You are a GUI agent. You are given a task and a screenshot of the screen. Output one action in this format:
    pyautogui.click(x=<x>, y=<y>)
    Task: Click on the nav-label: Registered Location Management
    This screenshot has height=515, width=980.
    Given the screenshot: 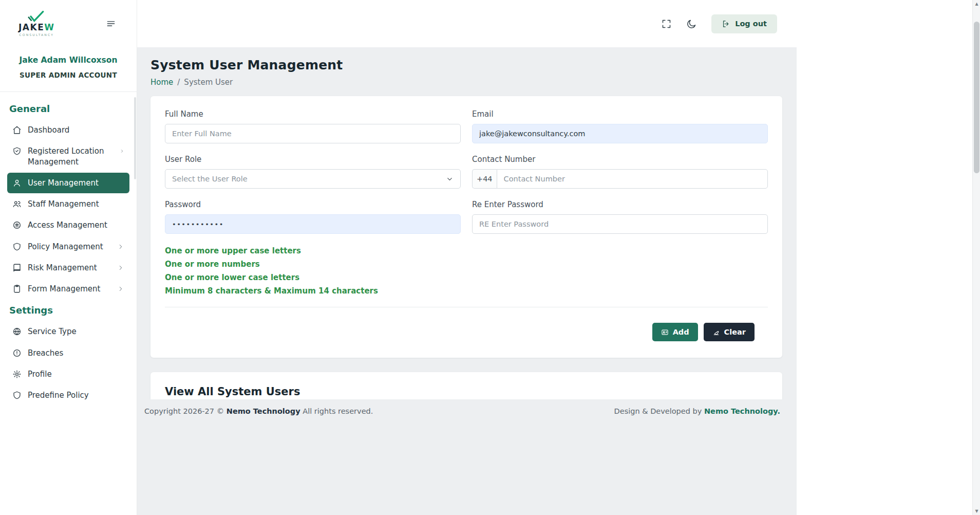 What is the action you would take?
    pyautogui.click(x=71, y=156)
    